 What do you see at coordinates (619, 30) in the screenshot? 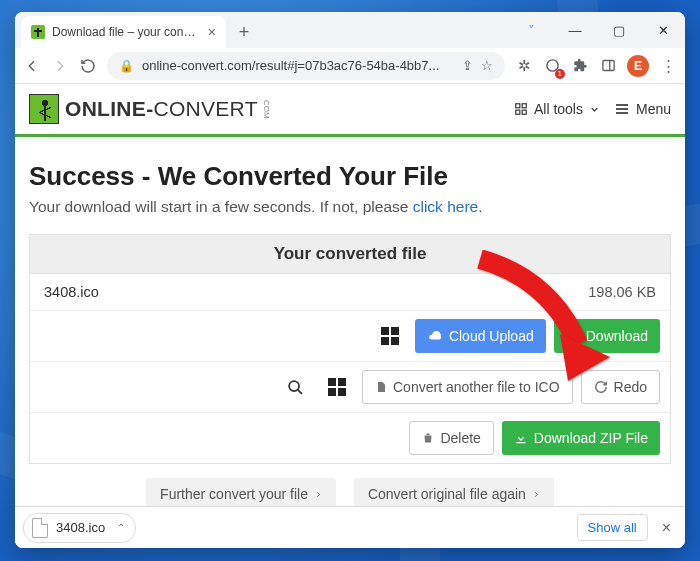
I see `window-maximize-button: ▢` at bounding box center [619, 30].